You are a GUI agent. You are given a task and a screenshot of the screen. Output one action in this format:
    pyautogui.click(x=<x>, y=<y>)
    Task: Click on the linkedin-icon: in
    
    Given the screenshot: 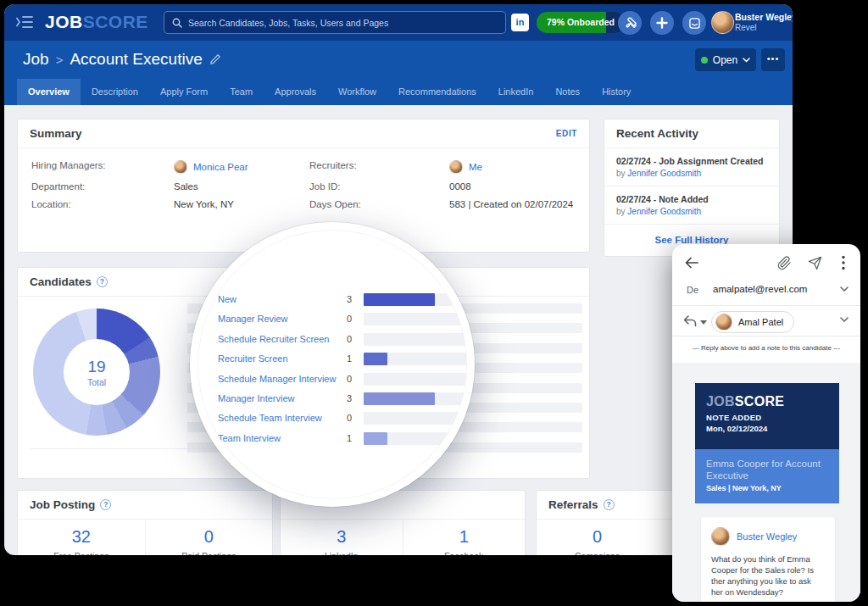 What is the action you would take?
    pyautogui.click(x=520, y=22)
    